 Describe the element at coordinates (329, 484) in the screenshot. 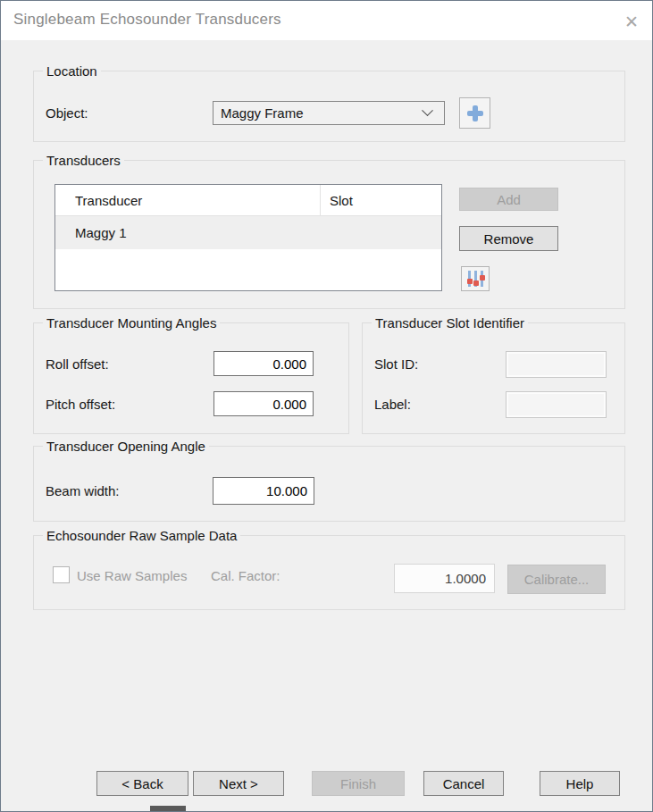

I see `opening-angle-group: Transducer Opening Angle` at that location.